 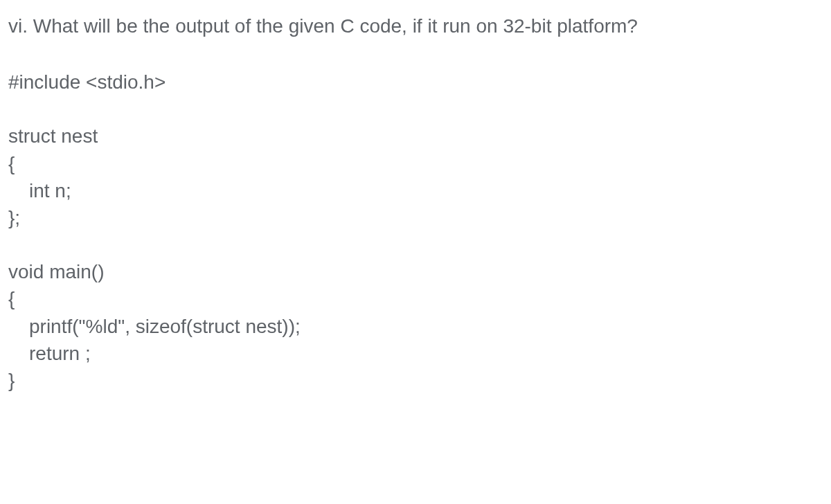 I want to click on code-line-struct: struct nest, so click(x=416, y=136).